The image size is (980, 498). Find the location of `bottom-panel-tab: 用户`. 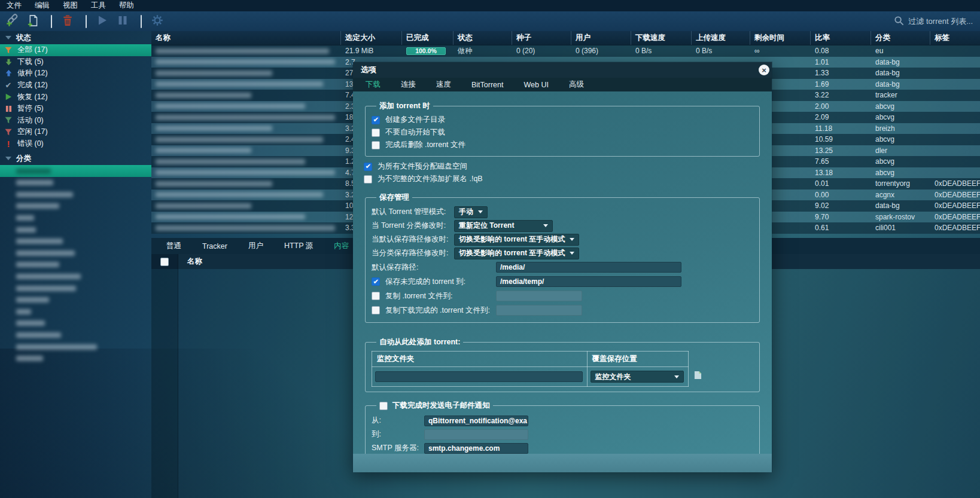

bottom-panel-tab: 用户 is located at coordinates (256, 246).